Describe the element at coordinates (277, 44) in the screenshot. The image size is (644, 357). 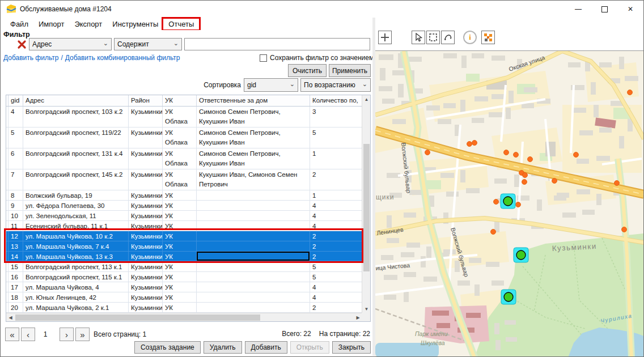
I see `filter-value-input` at that location.